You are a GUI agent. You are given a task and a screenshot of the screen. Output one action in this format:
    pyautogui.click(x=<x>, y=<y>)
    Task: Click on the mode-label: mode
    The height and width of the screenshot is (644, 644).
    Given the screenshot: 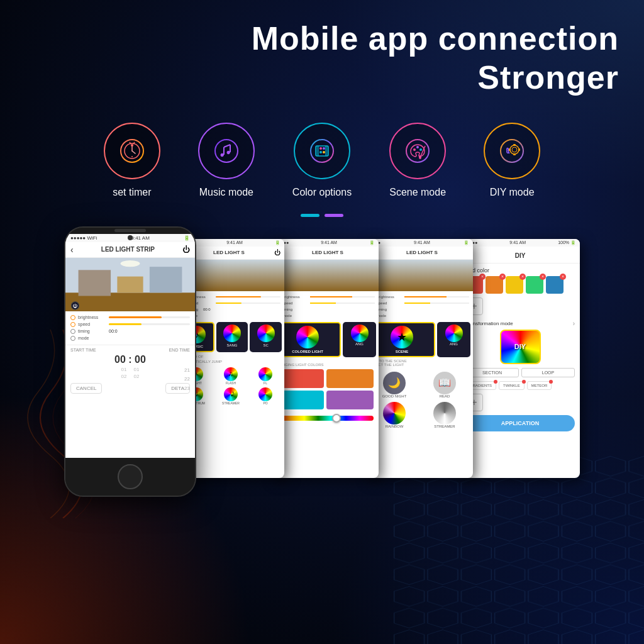 What is the action you would take?
    pyautogui.click(x=84, y=338)
    